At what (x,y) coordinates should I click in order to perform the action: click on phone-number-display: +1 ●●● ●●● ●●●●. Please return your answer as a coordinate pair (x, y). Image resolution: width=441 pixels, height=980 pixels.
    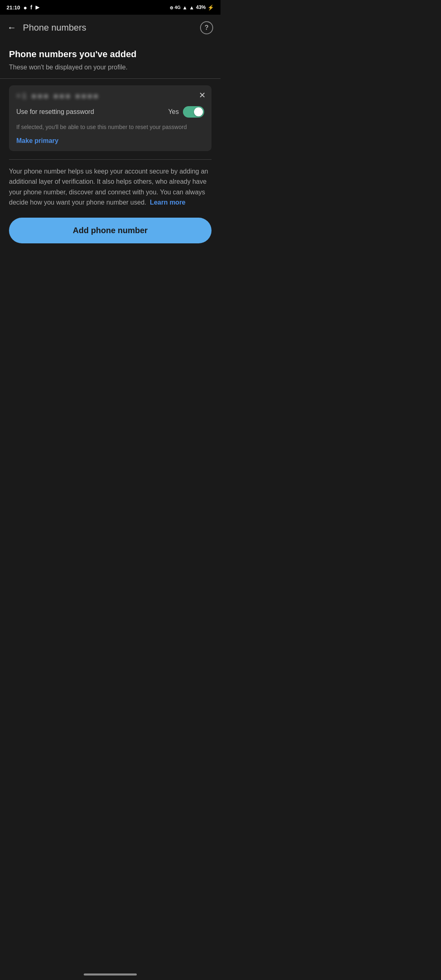
    Looking at the image, I should click on (110, 96).